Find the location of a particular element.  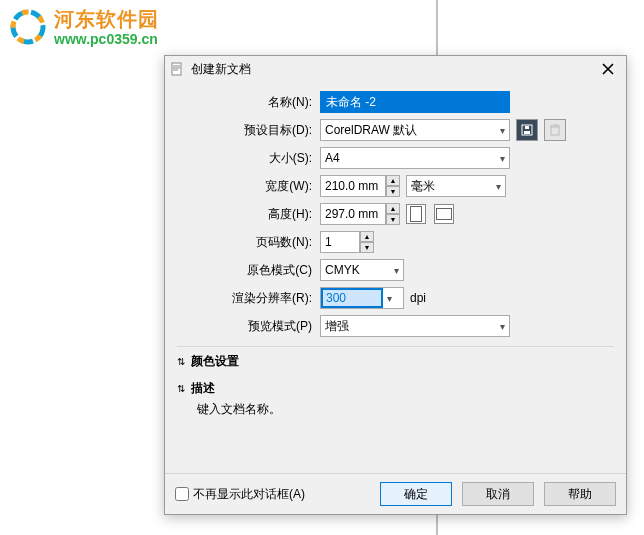

field-width: 宽度(W): ▲▼ 毫米 ▾ is located at coordinates (396, 186).